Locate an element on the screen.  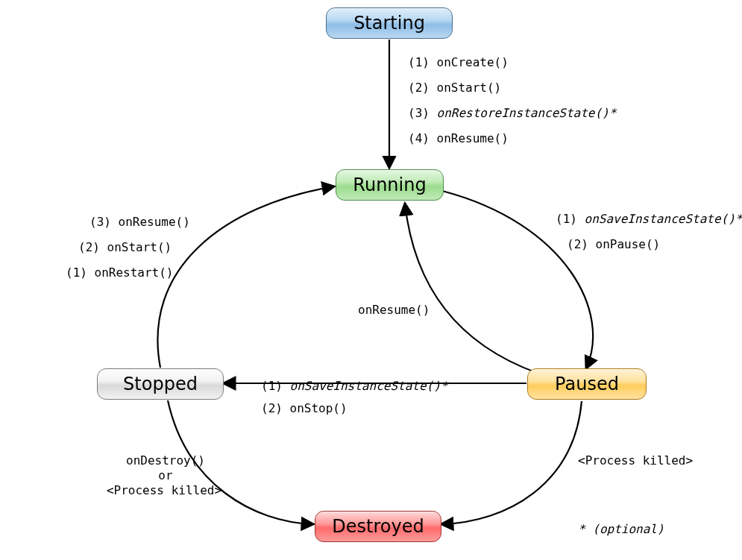
edge-paused-running is located at coordinates (471, 288).